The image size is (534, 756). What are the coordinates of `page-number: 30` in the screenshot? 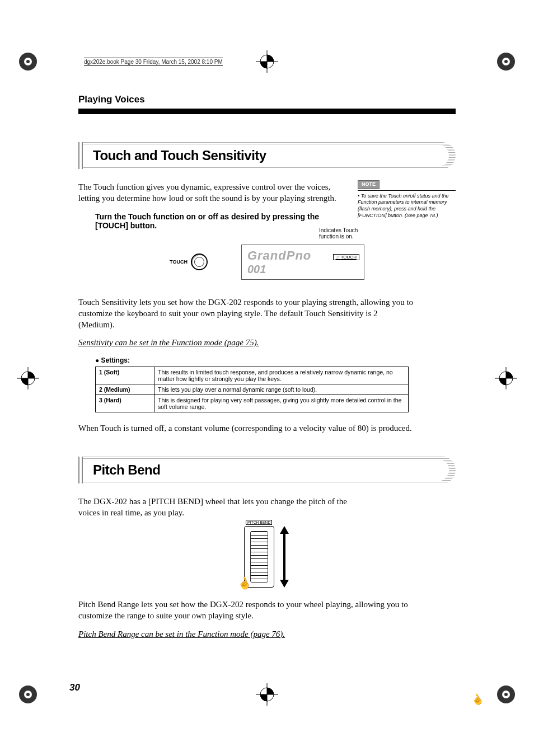 It's located at (75, 688).